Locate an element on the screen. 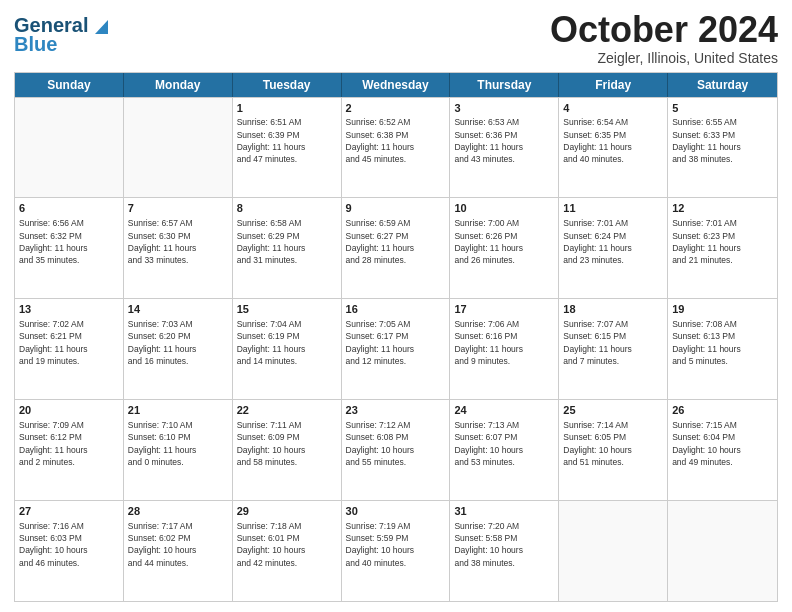  day-cell-17: 17Sunrise: 7:06 AM Sunset: 6:16 PM Dayli… is located at coordinates (504, 349).